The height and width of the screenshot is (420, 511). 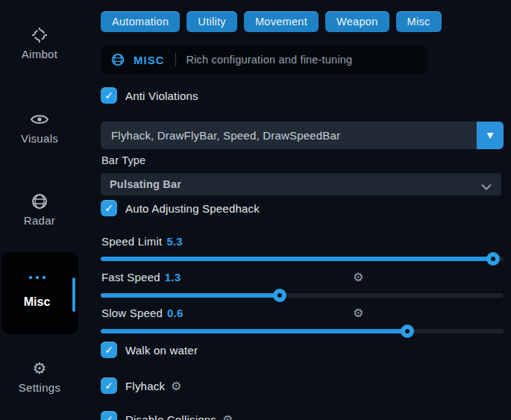 What do you see at coordinates (40, 293) in the screenshot?
I see `sidebar-item-misc-active: Misc` at bounding box center [40, 293].